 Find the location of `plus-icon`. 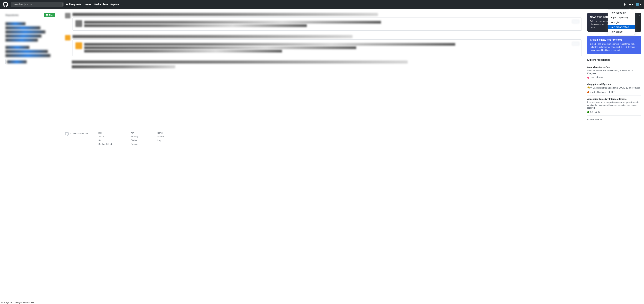

plus-icon is located at coordinates (630, 5).